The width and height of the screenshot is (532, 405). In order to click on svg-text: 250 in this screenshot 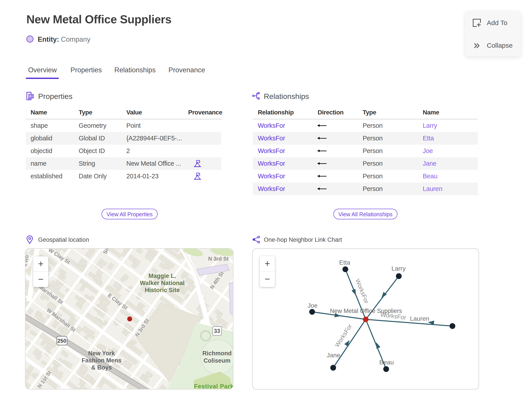, I will do `click(62, 341)`.